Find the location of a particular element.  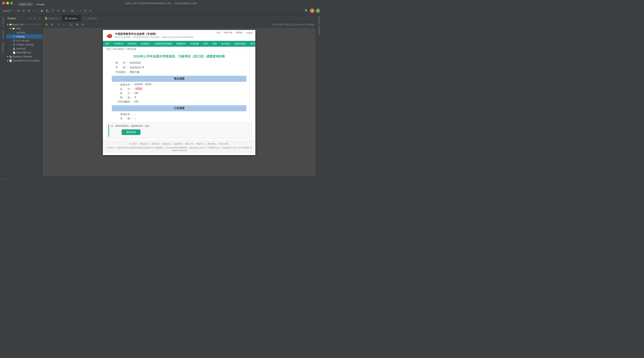

cet-png-tab-label: cet.png is located at coordinates (72, 18).